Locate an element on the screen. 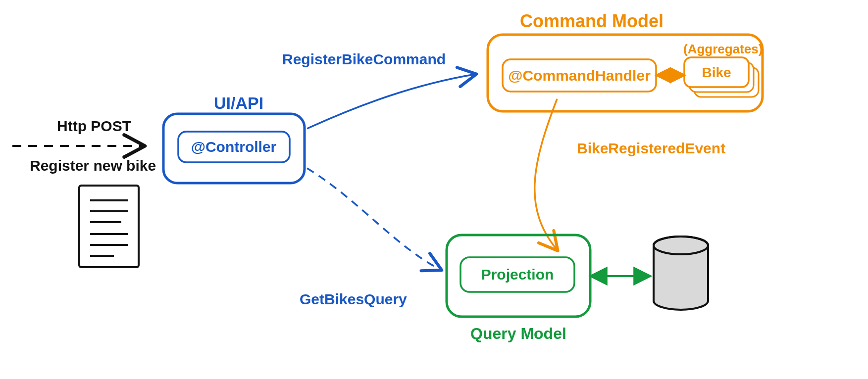 The height and width of the screenshot is (379, 868). bike-registered-event-label: BikeRegisteredEvent is located at coordinates (651, 148).